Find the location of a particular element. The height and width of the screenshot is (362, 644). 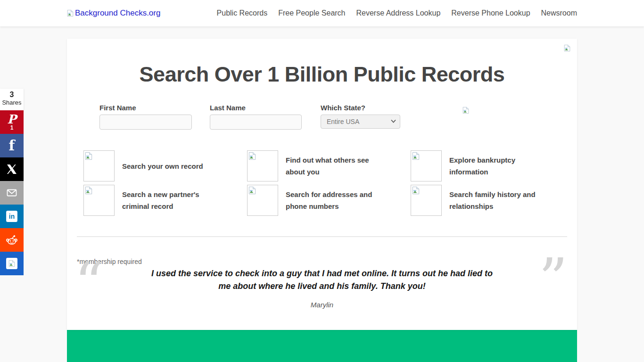

feature-family-history: Search family history and relationships is located at coordinates (492, 200).